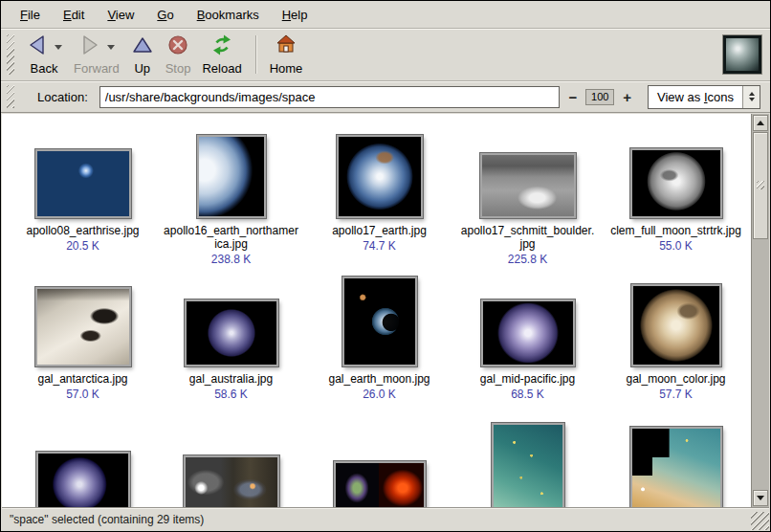 This screenshot has width=771, height=532. I want to click on toolbar-separator, so click(256, 55).